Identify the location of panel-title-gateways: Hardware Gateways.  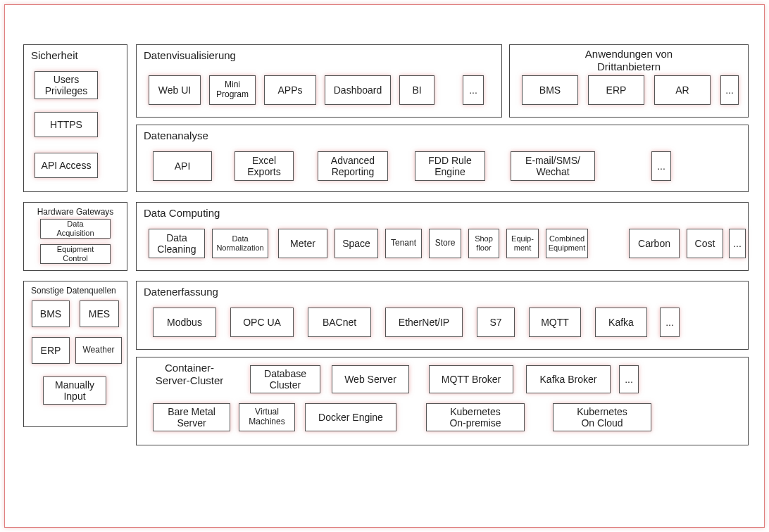
(75, 212).